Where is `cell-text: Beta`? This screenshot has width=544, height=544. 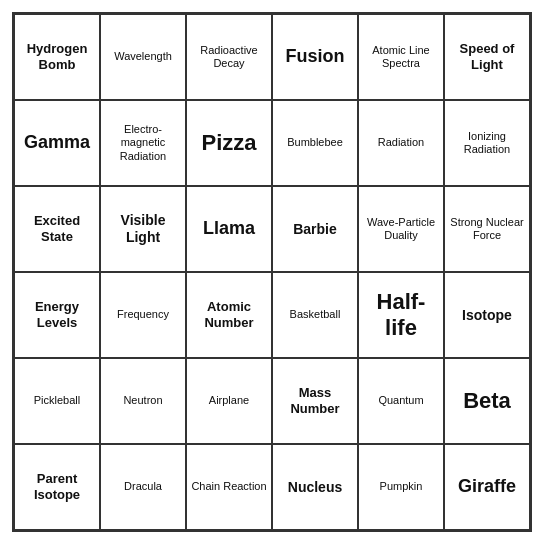 cell-text: Beta is located at coordinates (487, 401).